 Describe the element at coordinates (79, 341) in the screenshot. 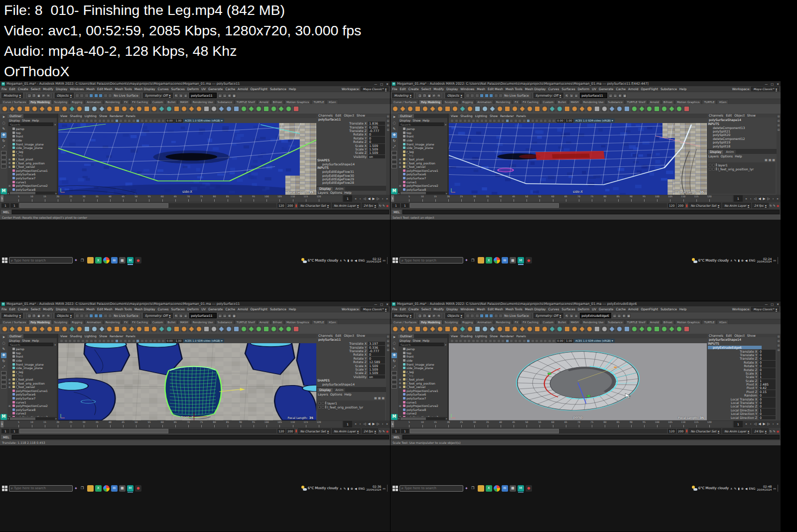

I see `image-plane-icon` at that location.